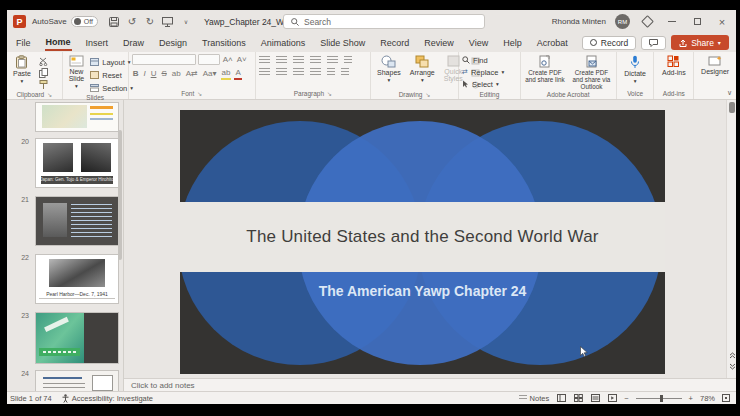 This screenshot has height=416, width=740. What do you see at coordinates (578, 398) in the screenshot?
I see `slide-sorter-view-button` at bounding box center [578, 398].